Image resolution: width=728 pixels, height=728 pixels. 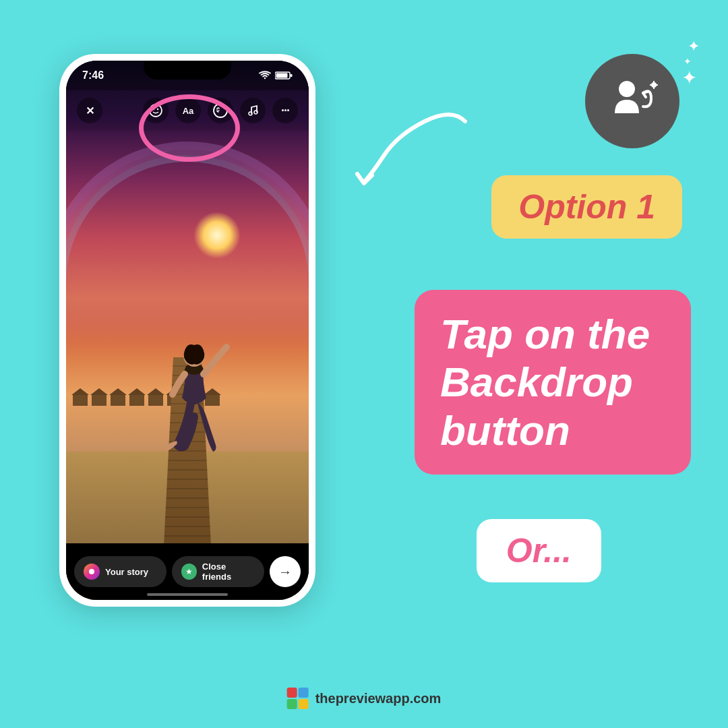 What do you see at coordinates (187, 595) in the screenshot?
I see `home-indicator` at bounding box center [187, 595].